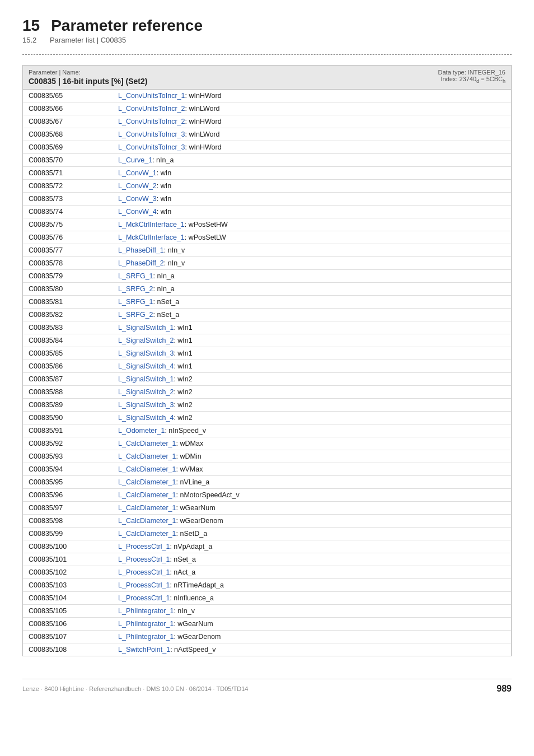 The image size is (534, 756). What do you see at coordinates (68, 624) in the screenshot?
I see `param-id: C00835/106` at bounding box center [68, 624].